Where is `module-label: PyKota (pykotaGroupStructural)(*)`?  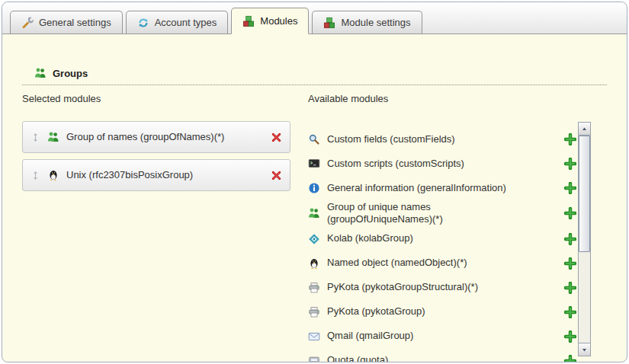
module-label: PyKota (pykotaGroupStructural)(*) is located at coordinates (403, 287).